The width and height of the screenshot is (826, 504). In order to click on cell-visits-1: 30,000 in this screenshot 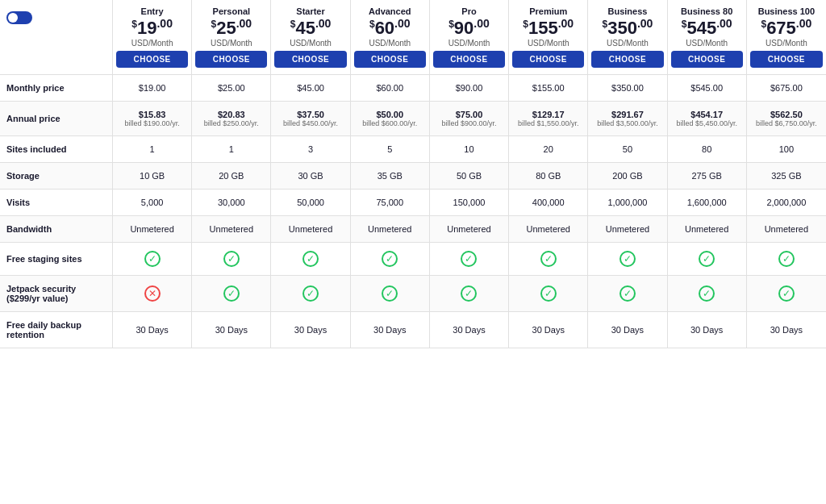, I will do `click(232, 202)`.